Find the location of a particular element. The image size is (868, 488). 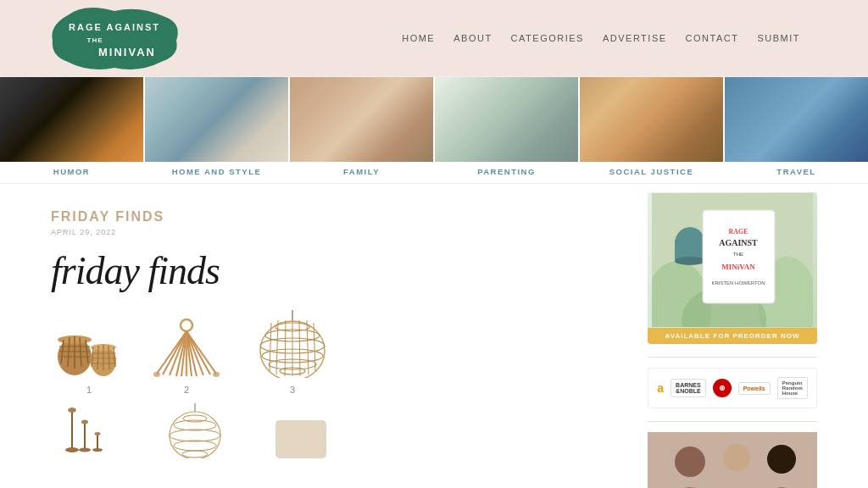

basket-pair-icon is located at coordinates (89, 346).